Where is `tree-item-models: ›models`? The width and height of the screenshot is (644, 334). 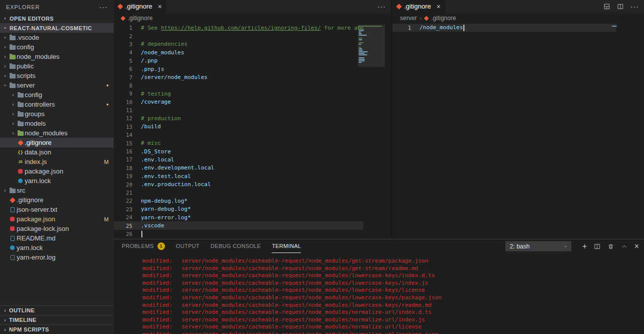
tree-item-models: ›models is located at coordinates (57, 124).